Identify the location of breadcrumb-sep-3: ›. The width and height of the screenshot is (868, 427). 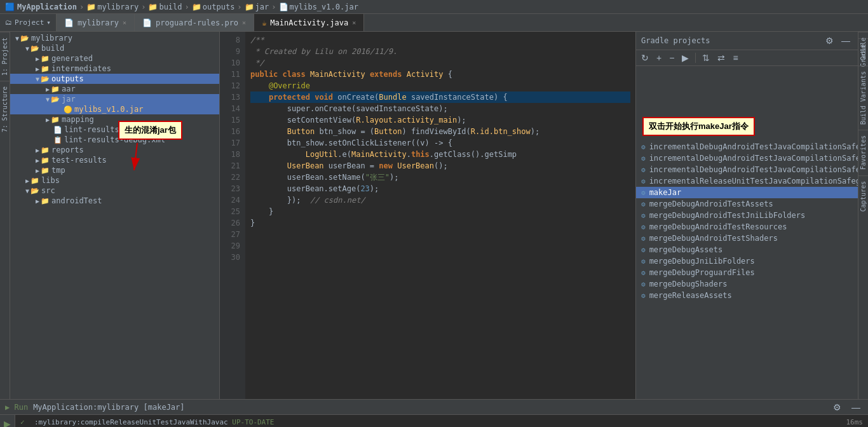
(187, 7).